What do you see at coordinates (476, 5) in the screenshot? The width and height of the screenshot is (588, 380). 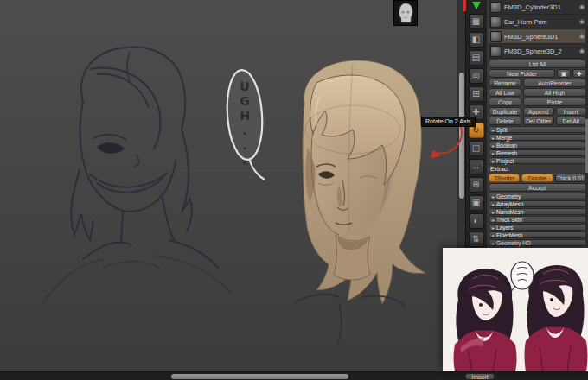 I see `green-arrow-marker` at bounding box center [476, 5].